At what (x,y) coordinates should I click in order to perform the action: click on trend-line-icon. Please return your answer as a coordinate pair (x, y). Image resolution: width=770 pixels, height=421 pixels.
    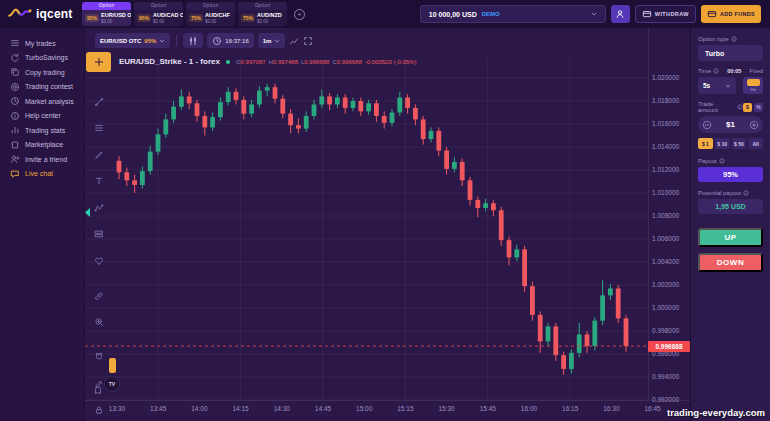
    Looking at the image, I should click on (99, 102).